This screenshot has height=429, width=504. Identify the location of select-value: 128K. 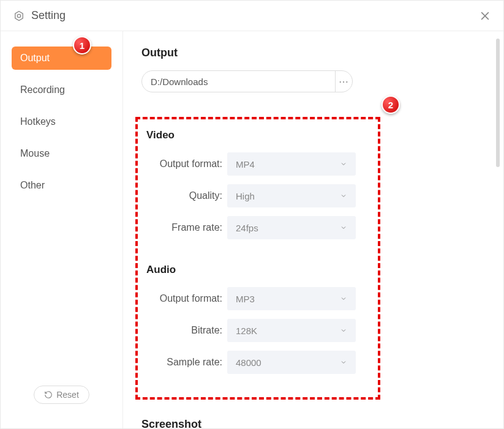
(246, 330).